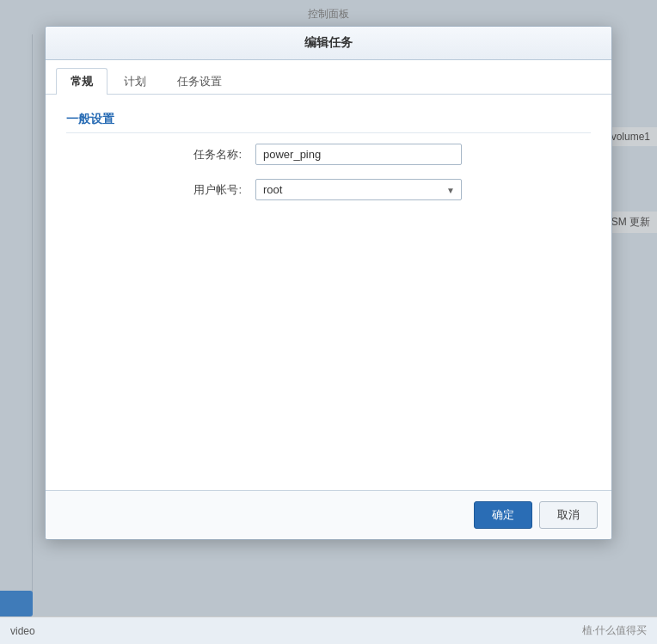 The width and height of the screenshot is (657, 644). Describe the element at coordinates (328, 43) in the screenshot. I see `modal-header: 编辑任务` at that location.